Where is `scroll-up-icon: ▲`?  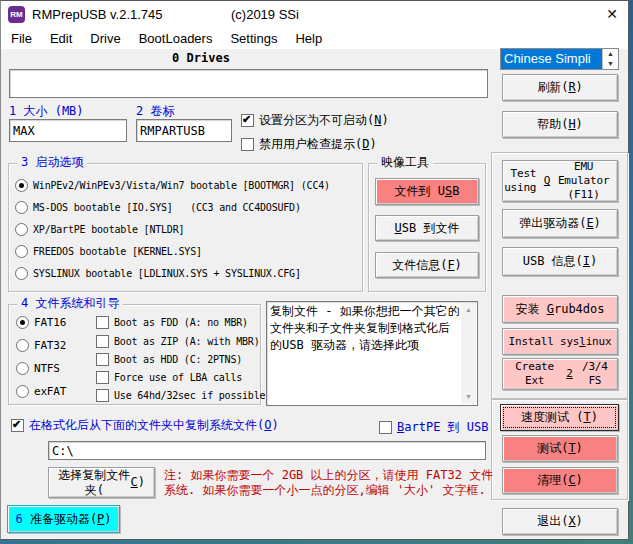
scroll-up-icon: ▲ is located at coordinates (468, 310).